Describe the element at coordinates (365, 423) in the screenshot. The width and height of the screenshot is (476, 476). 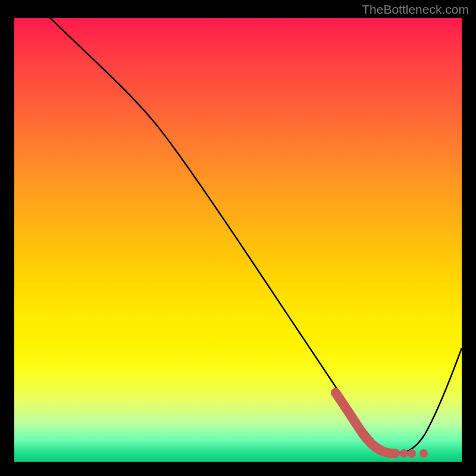
I see `optimum-zone-stroke` at that location.